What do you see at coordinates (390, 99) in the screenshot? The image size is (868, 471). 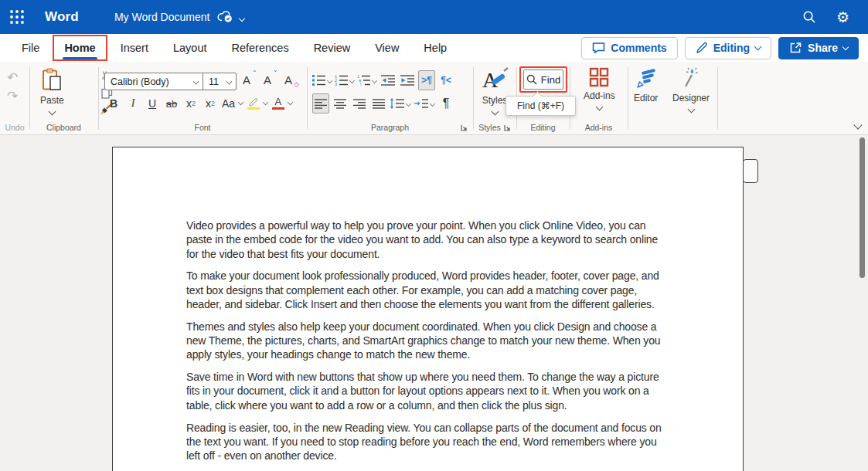 I see `paragraph-group: 123 1ai` at bounding box center [390, 99].